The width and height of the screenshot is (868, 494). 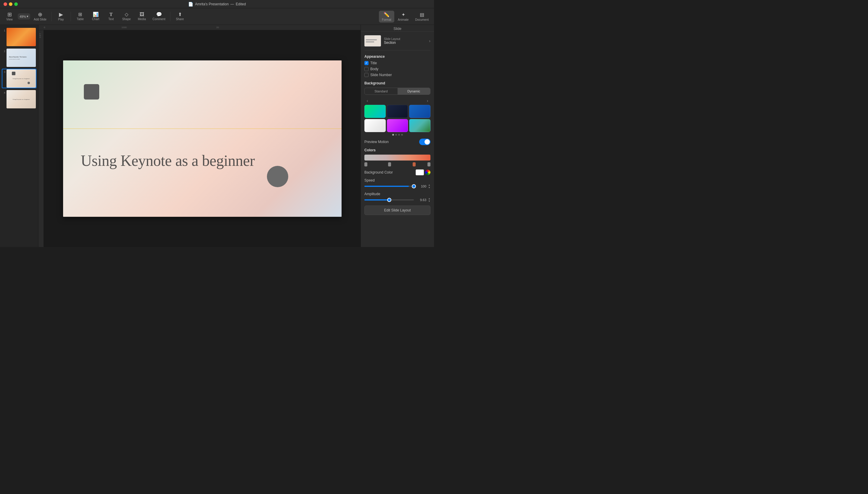 What do you see at coordinates (430, 185) in the screenshot?
I see `speed-up-icon: ▲` at bounding box center [430, 185].